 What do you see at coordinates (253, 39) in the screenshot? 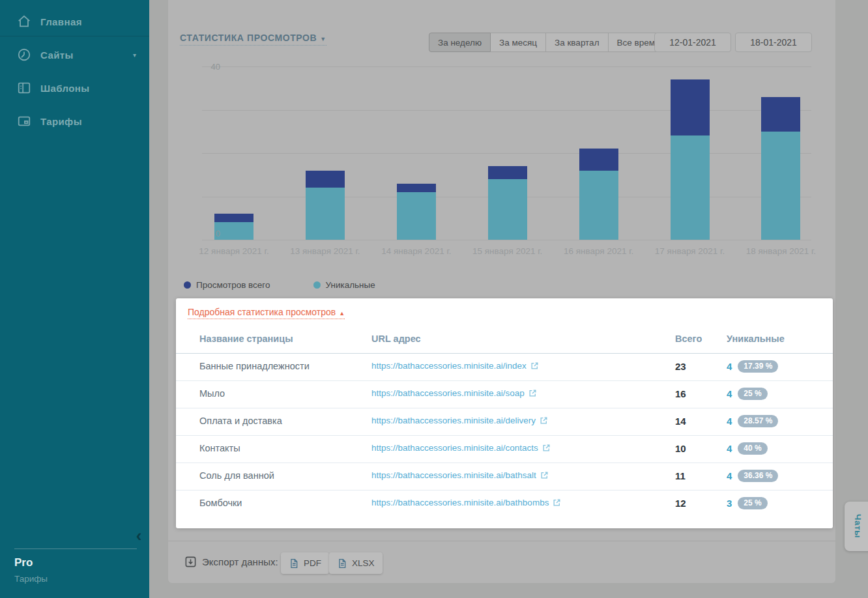
I see `stats-title-dropdown: СТАТИСТИКА ПРОСМОТРОВ▼` at bounding box center [253, 39].